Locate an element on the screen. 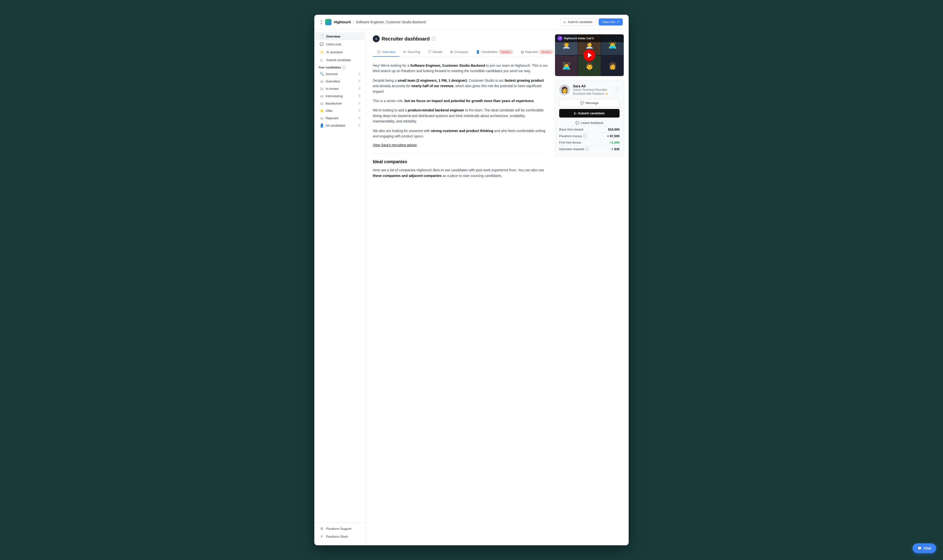 The image size is (943, 560). dashboard-title: Recruiter dashboard is located at coordinates (405, 39).